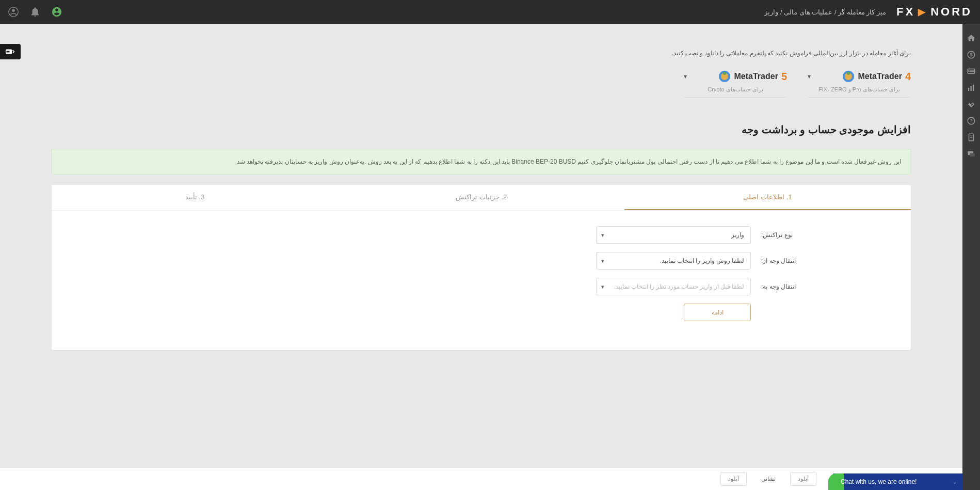 The image size is (980, 490). What do you see at coordinates (908, 76) in the screenshot?
I see `mt4-number: 4` at bounding box center [908, 76].